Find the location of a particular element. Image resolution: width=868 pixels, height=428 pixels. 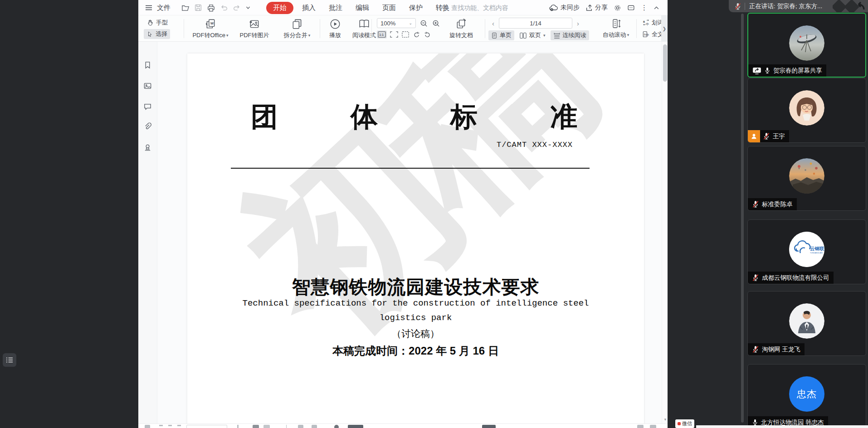

hand-tool: 手型 is located at coordinates (157, 23).